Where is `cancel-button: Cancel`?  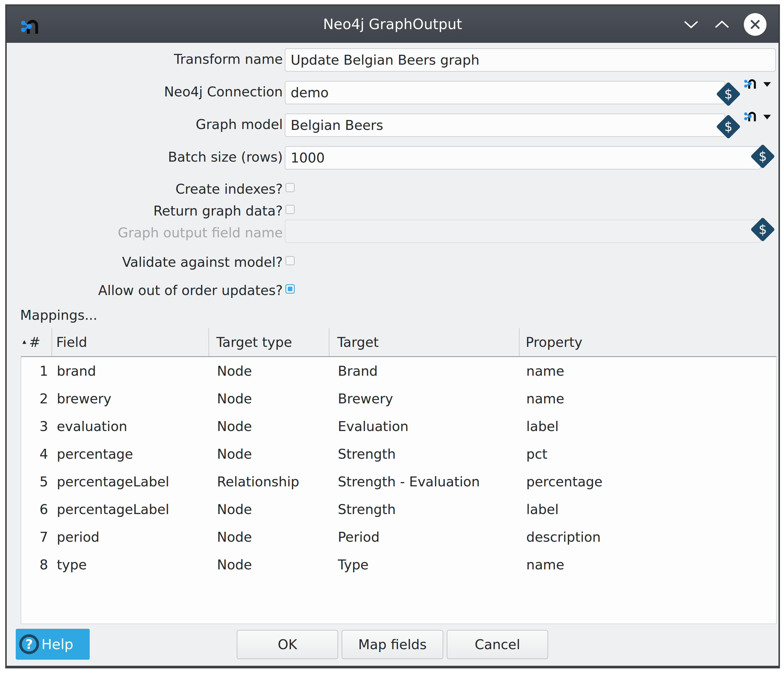
cancel-button: Cancel is located at coordinates (498, 645).